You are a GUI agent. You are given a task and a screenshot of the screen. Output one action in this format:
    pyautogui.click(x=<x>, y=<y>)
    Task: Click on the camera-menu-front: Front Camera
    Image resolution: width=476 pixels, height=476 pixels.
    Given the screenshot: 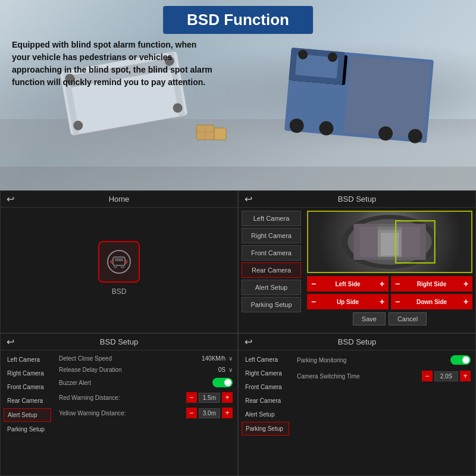 What is the action you would take?
    pyautogui.click(x=271, y=253)
    